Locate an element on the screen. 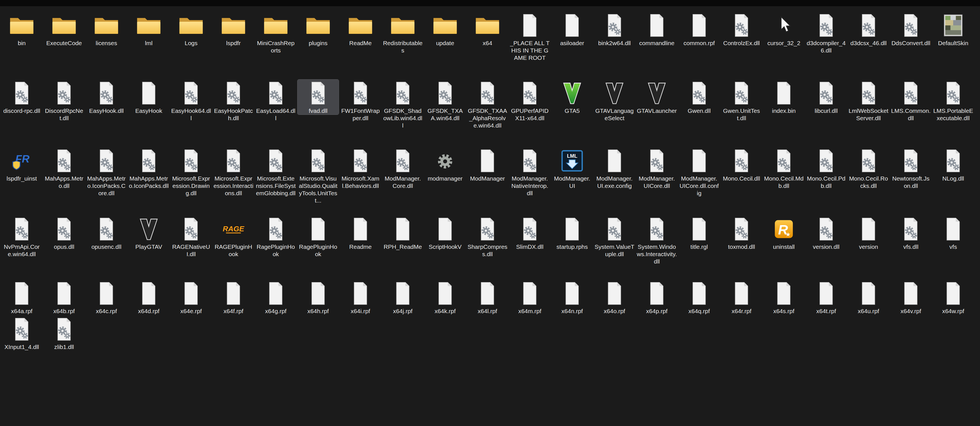 The image size is (980, 426). file-item: SharpCompress.dll is located at coordinates (488, 248).